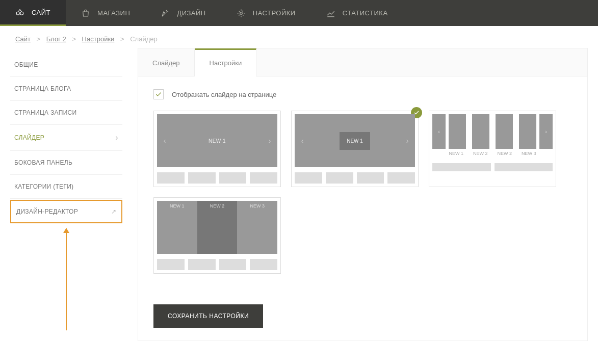 Image resolution: width=598 pixels, height=364 pixels. What do you see at coordinates (208, 316) in the screenshot?
I see `save-settings-button: СОХРАНИТЬ НАСТРОЙКИ` at bounding box center [208, 316].